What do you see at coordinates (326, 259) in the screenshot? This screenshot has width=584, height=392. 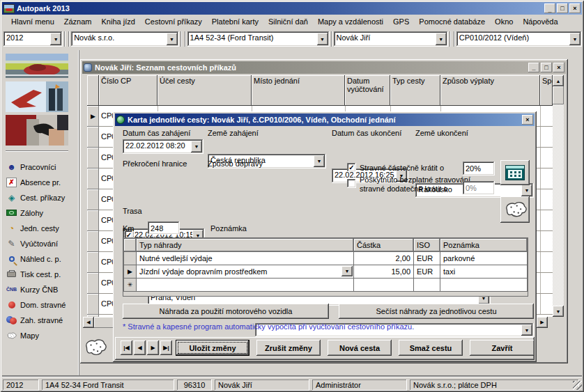 I see `expense-row: Nutné vedlejší výdaje 2,00 EUR parkovné` at bounding box center [326, 259].